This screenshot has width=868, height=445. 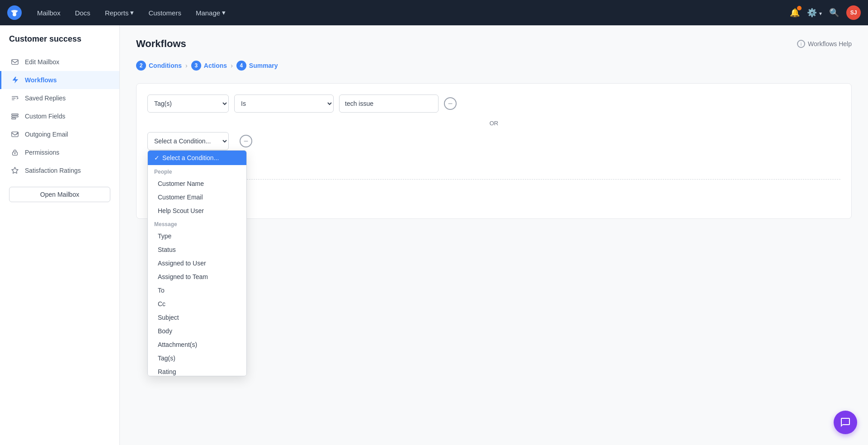 What do you see at coordinates (15, 80) in the screenshot?
I see `lightning-icon` at bounding box center [15, 80].